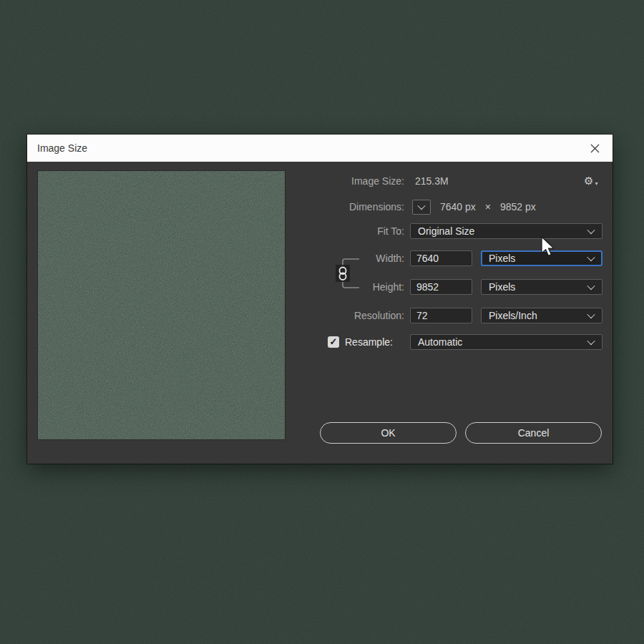 This screenshot has height=644, width=644. Describe the element at coordinates (588, 181) in the screenshot. I see `gear-icon: ⚙` at that location.